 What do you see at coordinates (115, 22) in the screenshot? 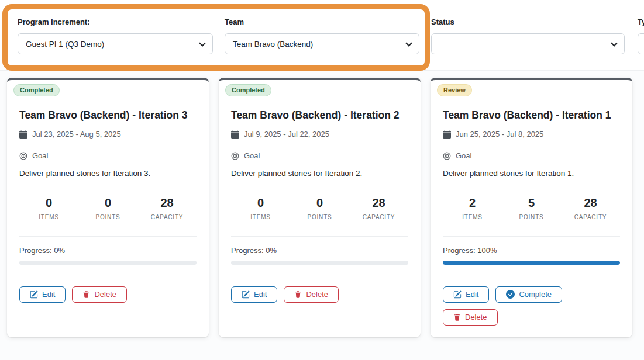
I see `program-increment-label: Program Increment:` at bounding box center [115, 22].